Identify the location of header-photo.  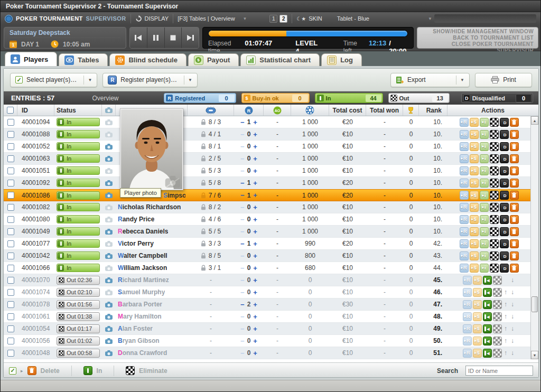
(109, 110).